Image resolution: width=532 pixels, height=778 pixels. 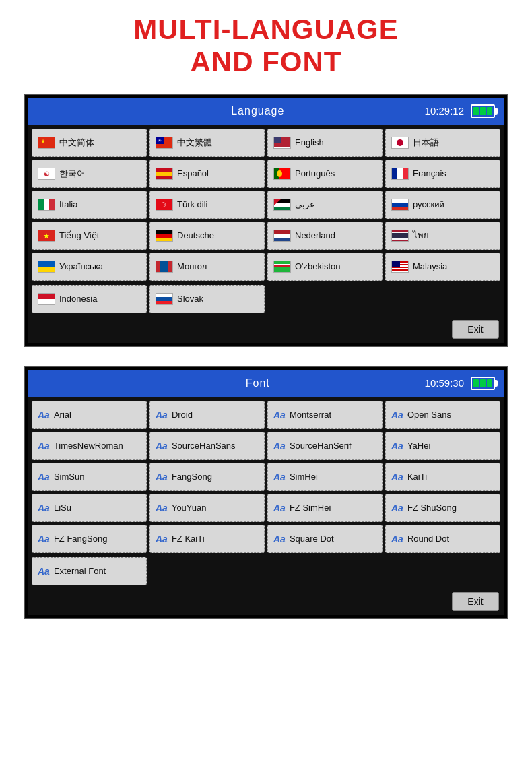 I want to click on font-btn-fzshusong: AaFZ ShuSong, so click(x=443, y=508).